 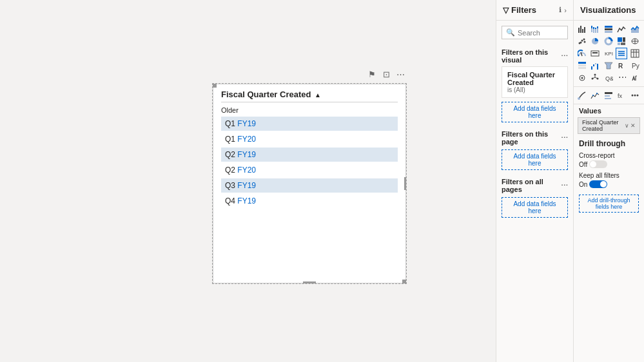 What do you see at coordinates (633, 126) in the screenshot?
I see `chip-remove-icon: ✕` at bounding box center [633, 126].